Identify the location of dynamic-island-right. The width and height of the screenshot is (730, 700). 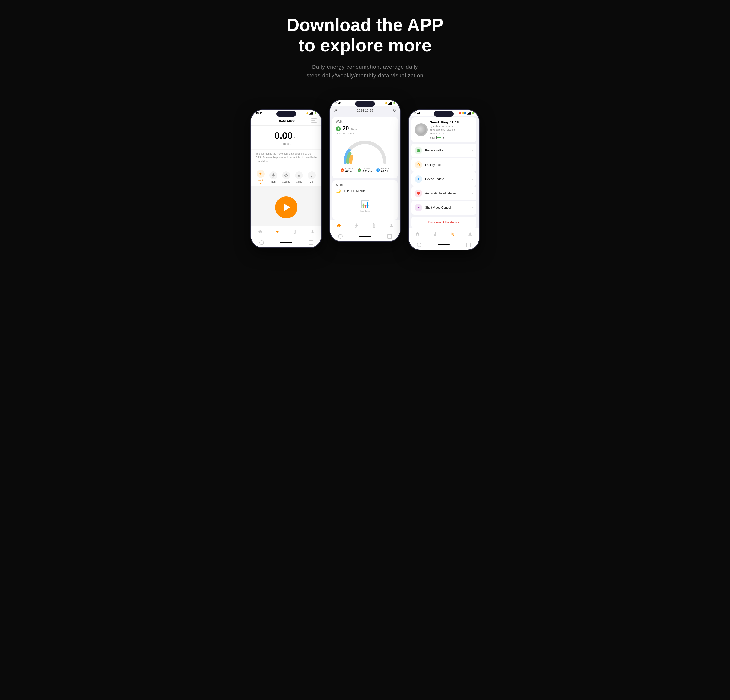
(444, 114).